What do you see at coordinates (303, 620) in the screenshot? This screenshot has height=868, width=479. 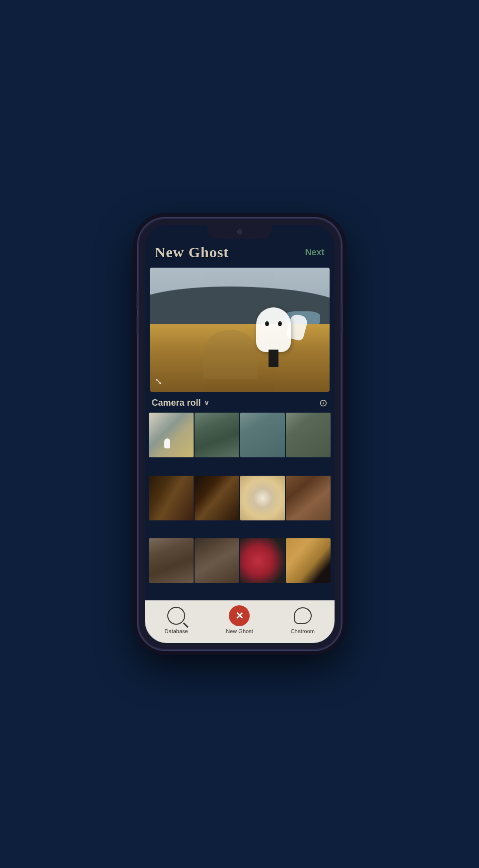 I see `tab-chatroom: Chatroom` at bounding box center [303, 620].